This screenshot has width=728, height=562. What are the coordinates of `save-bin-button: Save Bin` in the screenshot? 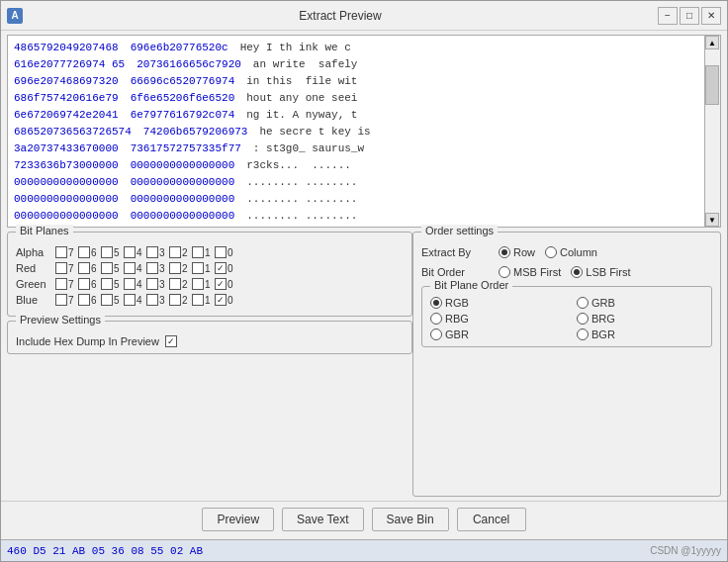 It's located at (410, 519).